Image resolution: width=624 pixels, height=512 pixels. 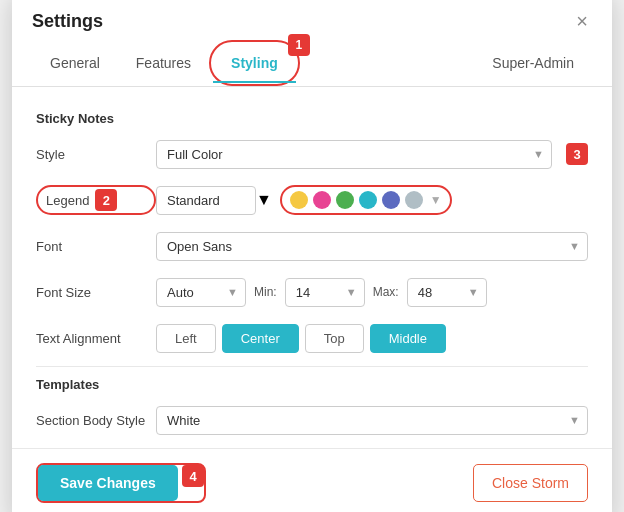 What do you see at coordinates (299, 45) in the screenshot?
I see `annotation-1: 1` at bounding box center [299, 45].